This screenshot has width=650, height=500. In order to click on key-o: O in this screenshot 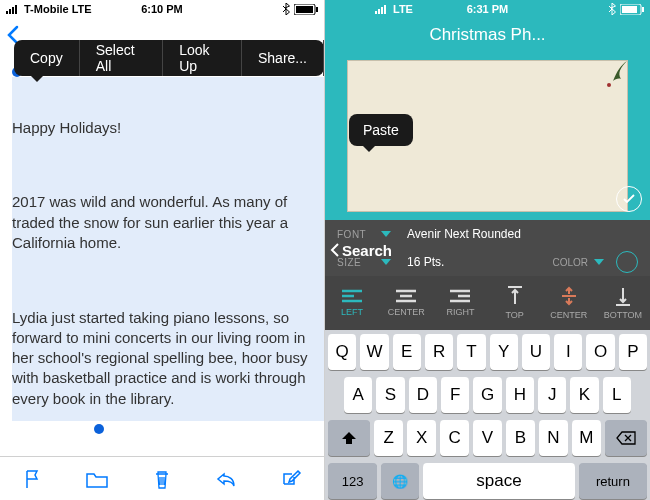, I will do `click(600, 352)`.